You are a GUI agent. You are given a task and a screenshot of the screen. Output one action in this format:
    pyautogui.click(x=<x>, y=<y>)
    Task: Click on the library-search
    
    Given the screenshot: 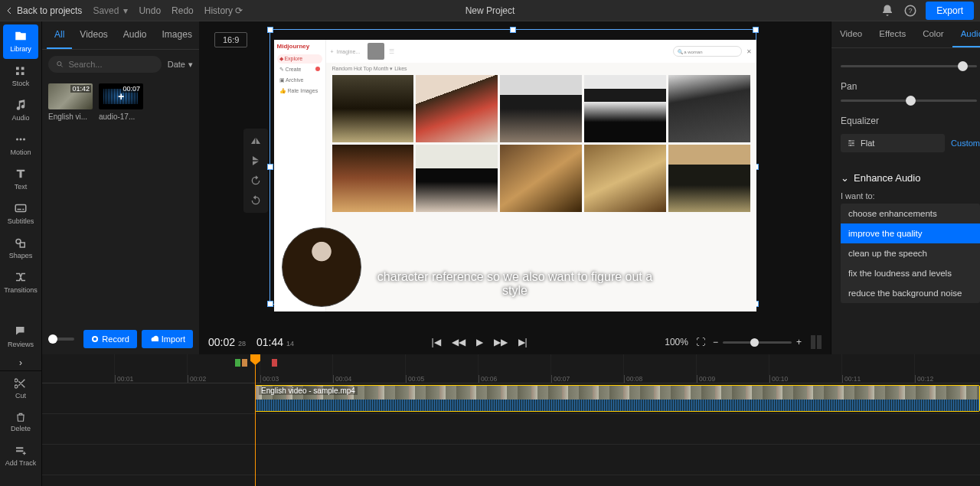 What is the action you would take?
    pyautogui.click(x=105, y=64)
    